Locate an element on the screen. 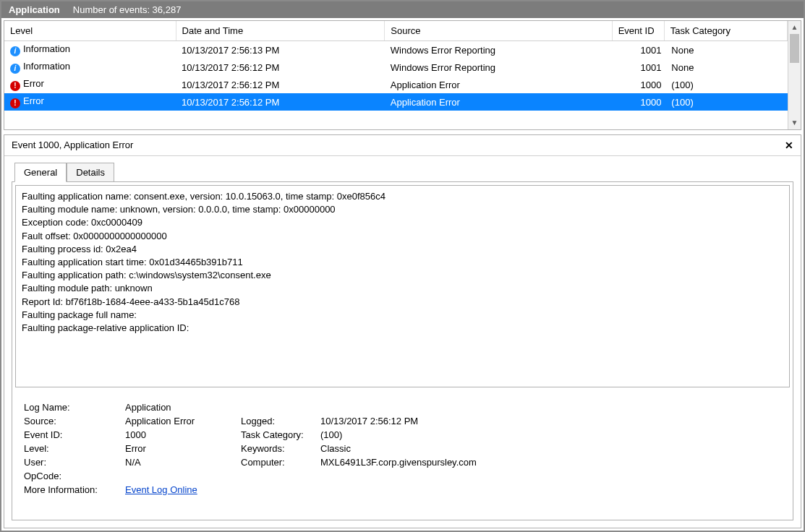 The height and width of the screenshot is (532, 805). label-opcode: OpCode: is located at coordinates (70, 476).